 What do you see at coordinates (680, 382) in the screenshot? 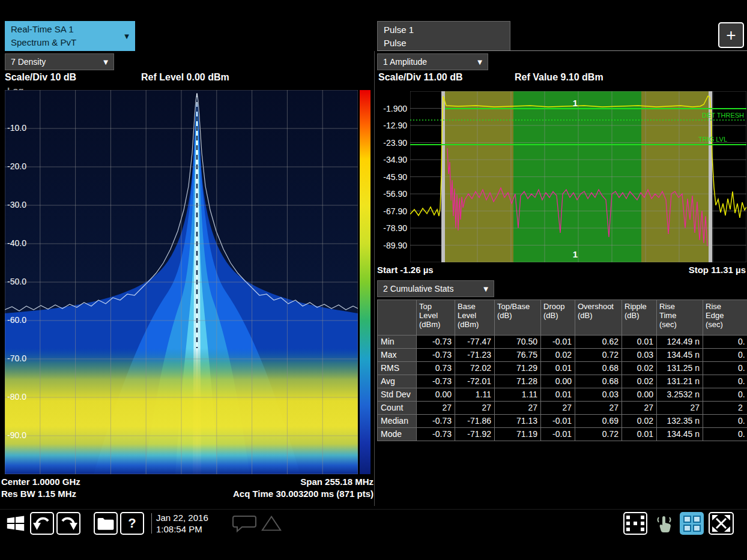
I see `stats-cell: 131.21 n` at bounding box center [680, 382].